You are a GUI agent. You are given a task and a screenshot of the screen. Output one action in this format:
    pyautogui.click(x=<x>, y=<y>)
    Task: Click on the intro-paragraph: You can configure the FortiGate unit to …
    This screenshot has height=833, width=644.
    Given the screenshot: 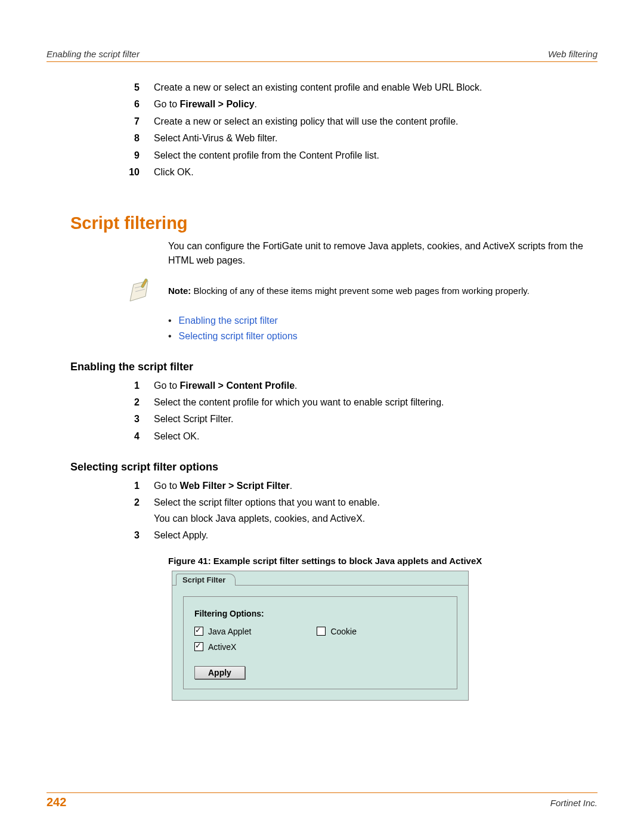 What is the action you would take?
    pyautogui.click(x=377, y=253)
    